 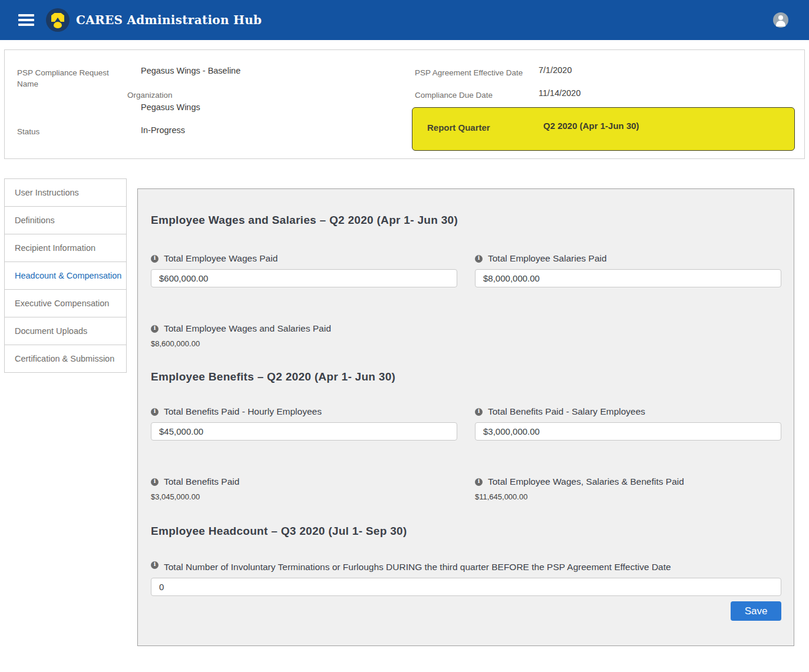 I want to click on save-button: Save, so click(x=756, y=611).